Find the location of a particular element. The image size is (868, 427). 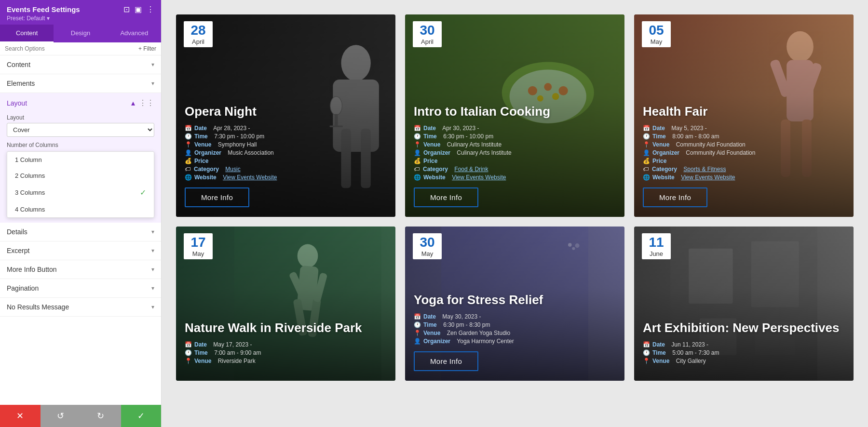

layout-up-icon: ▴ is located at coordinates (133, 103).